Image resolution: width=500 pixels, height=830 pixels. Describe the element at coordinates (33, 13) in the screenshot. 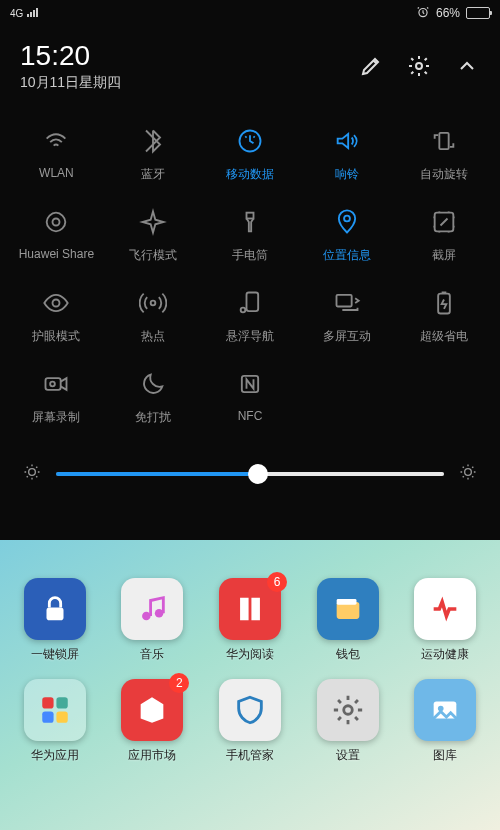

I see `signal-bars-icon` at that location.